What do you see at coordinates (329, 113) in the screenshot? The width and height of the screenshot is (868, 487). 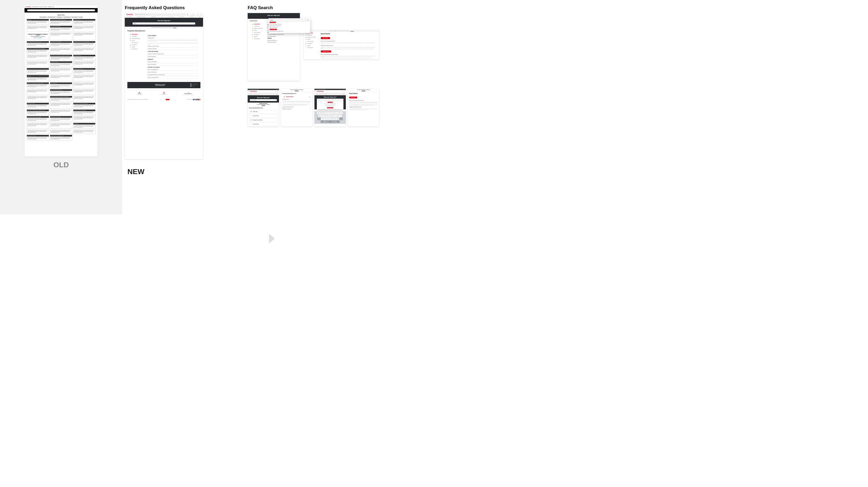 I see `keyboard-key: T` at bounding box center [329, 113].